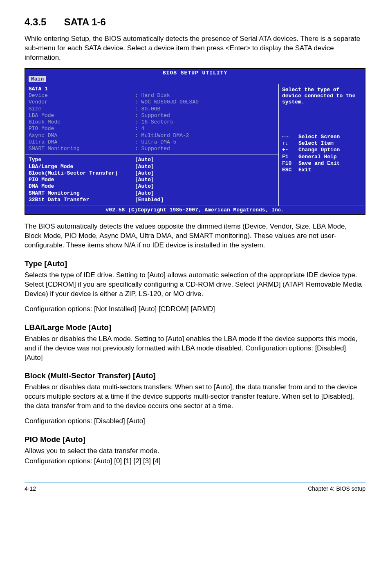 The height and width of the screenshot is (588, 390). Describe the element at coordinates (152, 142) in the screenshot. I see `info-row: Ultra DMA: Ultra DMA-5` at that location.